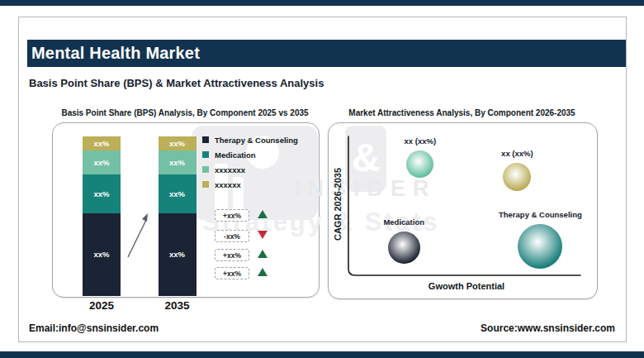 The image size is (644, 358). Describe the element at coordinates (250, 140) in the screenshot. I see `legend-item: Therapy & Counseling` at that location.